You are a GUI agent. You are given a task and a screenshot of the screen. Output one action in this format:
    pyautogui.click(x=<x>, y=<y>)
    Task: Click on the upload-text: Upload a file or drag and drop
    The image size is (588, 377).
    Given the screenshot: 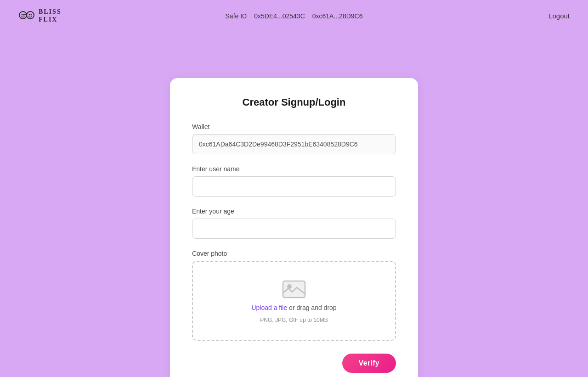 What is the action you would take?
    pyautogui.click(x=294, y=308)
    